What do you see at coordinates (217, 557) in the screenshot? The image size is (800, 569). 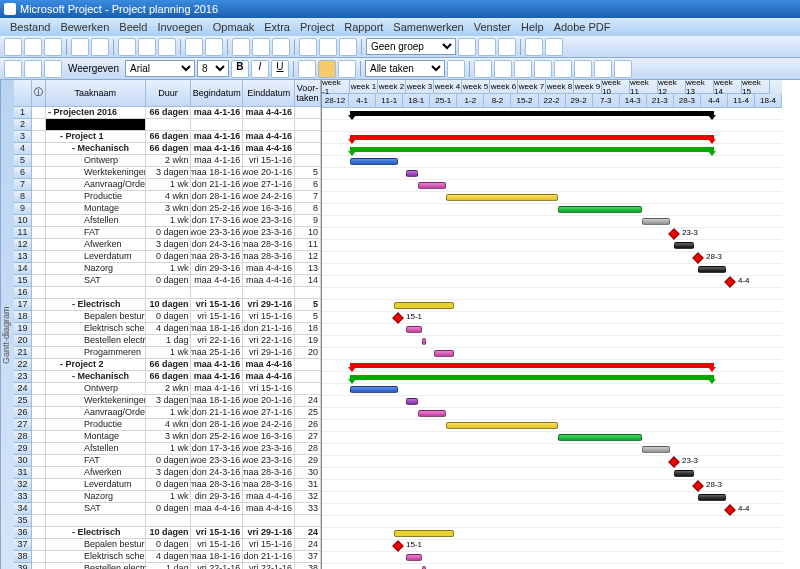 I see `cell: maa 18-1-16` at bounding box center [217, 557].